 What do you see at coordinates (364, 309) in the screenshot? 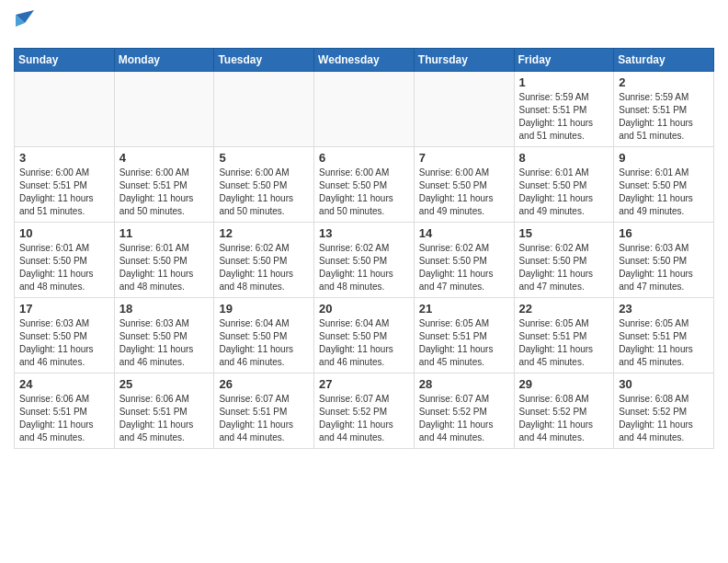
I see `day-number: 20` at bounding box center [364, 309].